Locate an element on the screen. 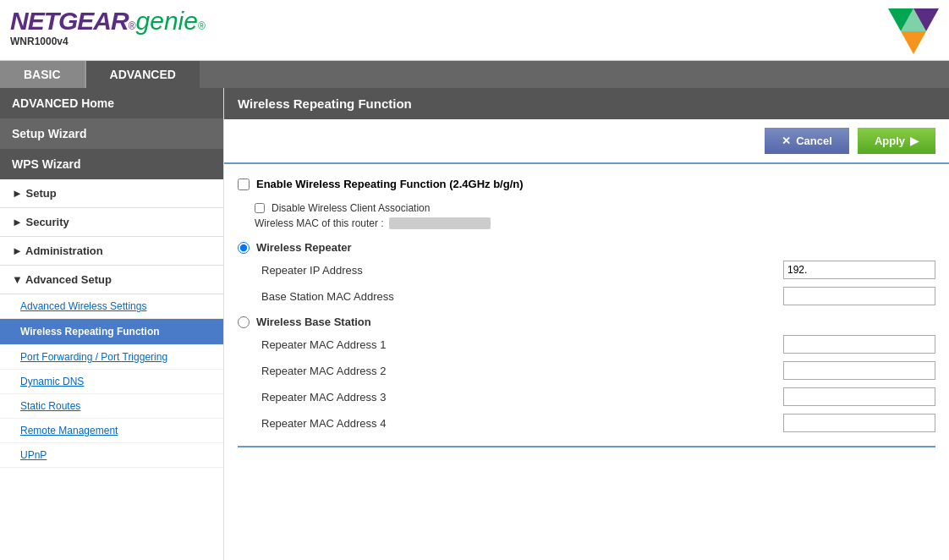 This screenshot has height=560, width=949. sidebar-sub-remote-management: Remote Management is located at coordinates (112, 431).